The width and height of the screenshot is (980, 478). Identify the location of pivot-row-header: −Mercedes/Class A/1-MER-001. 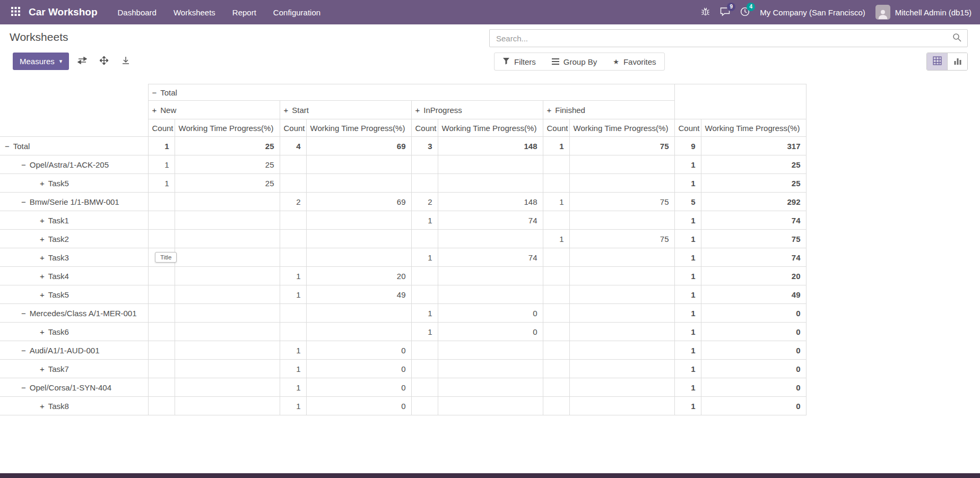
(74, 313).